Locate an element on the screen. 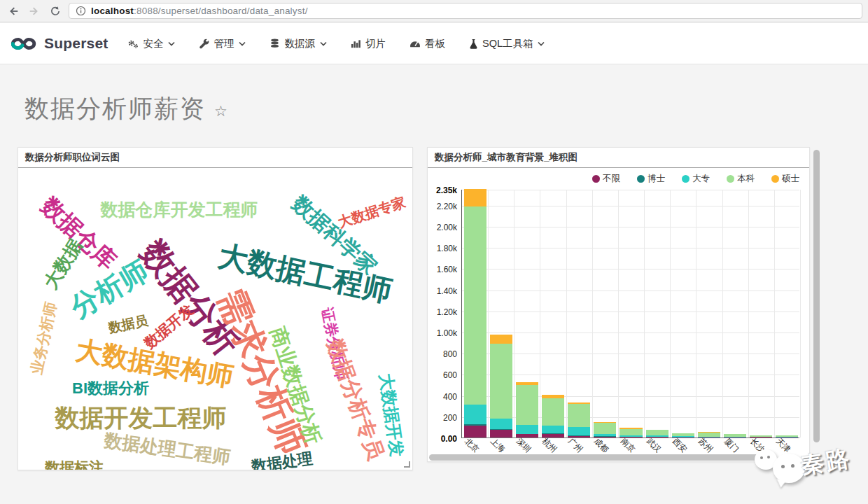  resize-handle is located at coordinates (407, 465).